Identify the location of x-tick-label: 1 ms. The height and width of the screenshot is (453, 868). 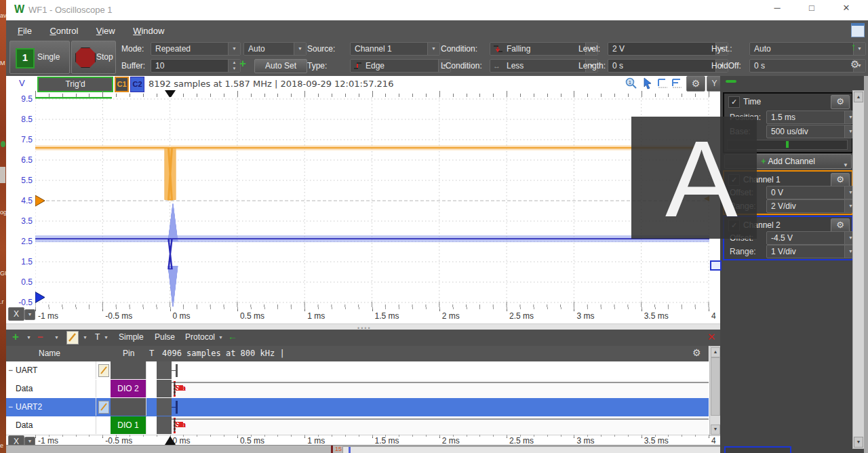
(316, 316).